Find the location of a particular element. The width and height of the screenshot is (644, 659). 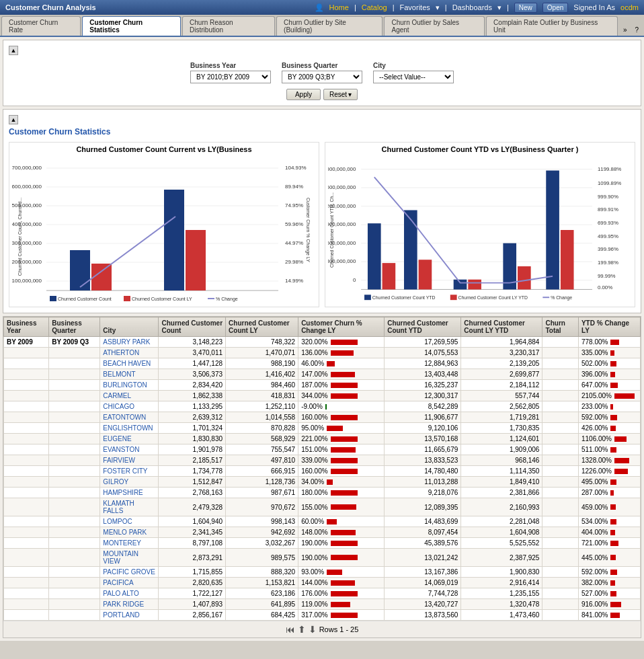

city-link: FAIRVIEW is located at coordinates (119, 460).